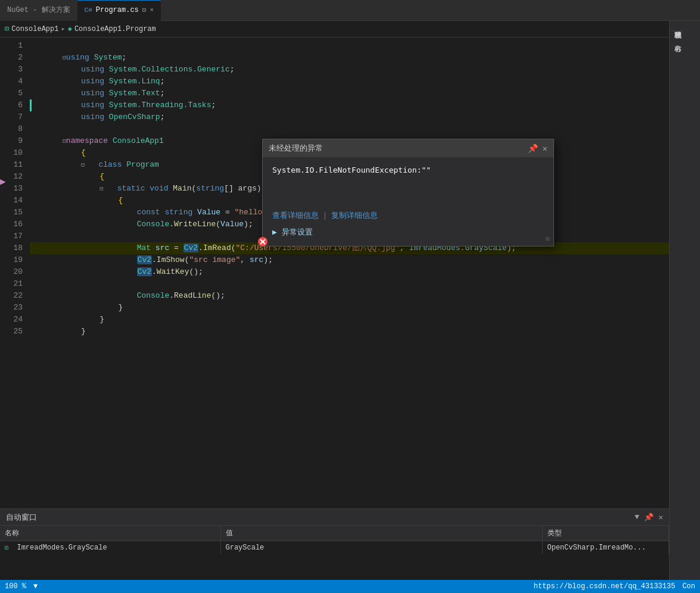 This screenshot has width=700, height=593. What do you see at coordinates (408, 170) in the screenshot?
I see `exception-message: System.IO.FileNotFoundException:""` at bounding box center [408, 170].